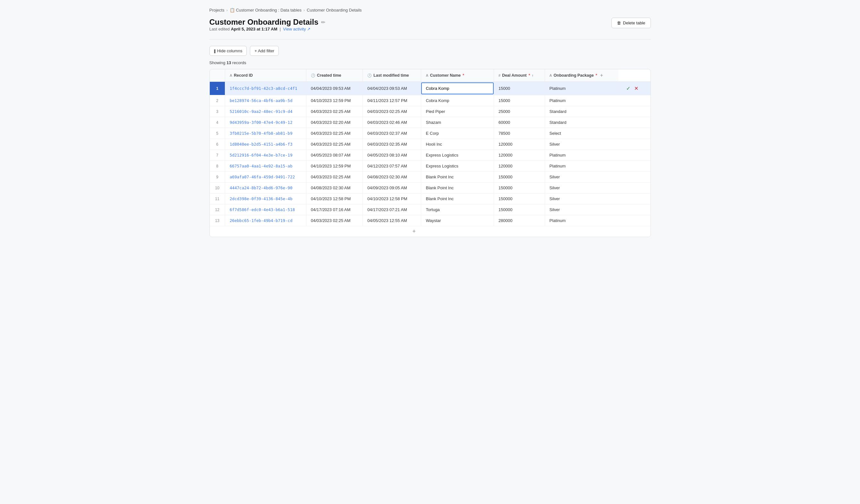 This screenshot has height=504, width=860. What do you see at coordinates (266, 166) in the screenshot?
I see `cell-record-id: 66757aa0-4aa1-4e92-8a15-ab` at bounding box center [266, 166].